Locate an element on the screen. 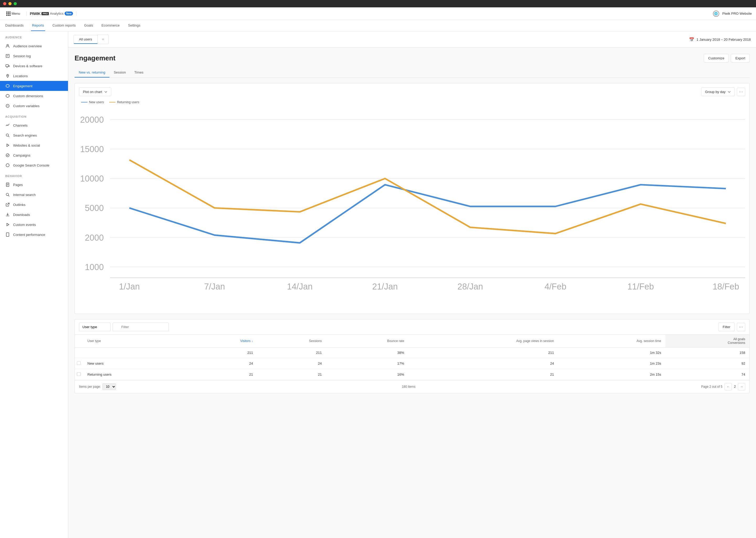  td-new-users-checkbox is located at coordinates (79, 364).